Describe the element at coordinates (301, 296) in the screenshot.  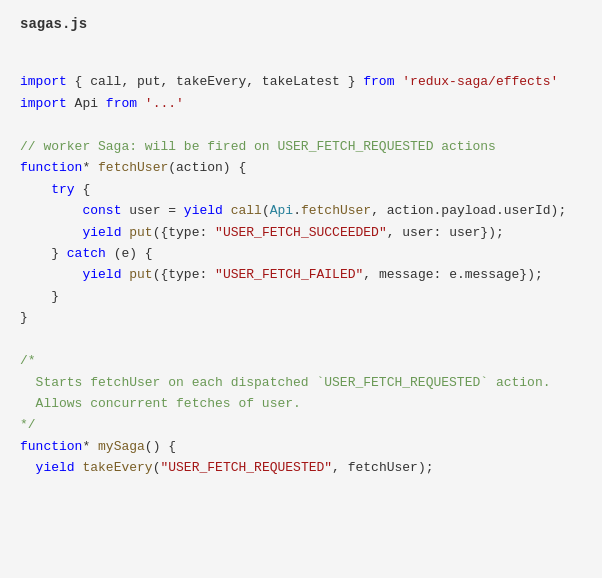
I see `code-line-close-catch: }` at that location.